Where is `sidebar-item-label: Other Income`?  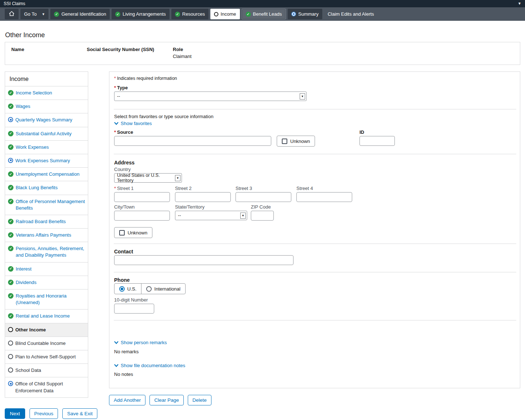
sidebar-item-label: Other Income is located at coordinates (31, 330).